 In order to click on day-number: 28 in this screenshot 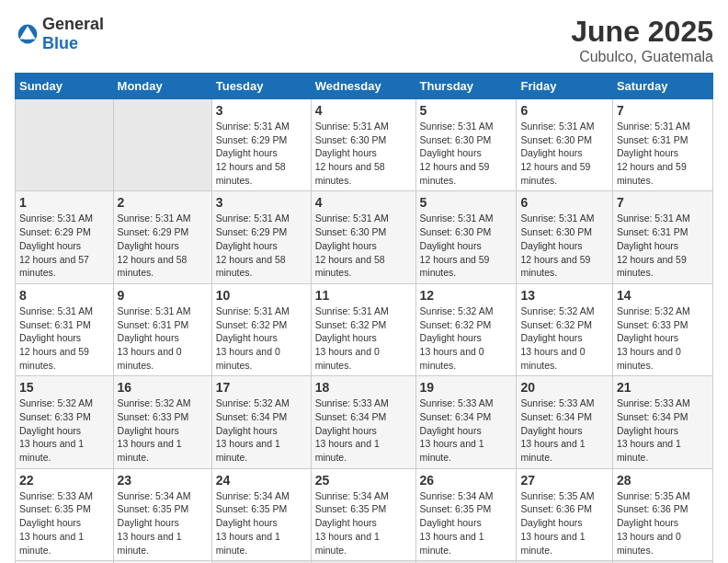, I will do `click(663, 480)`.